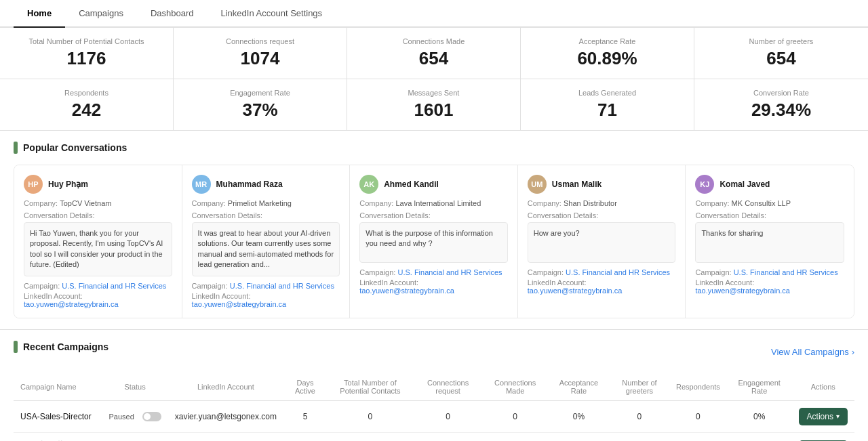 Image resolution: width=868 pixels, height=441 pixels. Describe the element at coordinates (602, 203) in the screenshot. I see `conv-company: Company: Shan Distributor` at that location.